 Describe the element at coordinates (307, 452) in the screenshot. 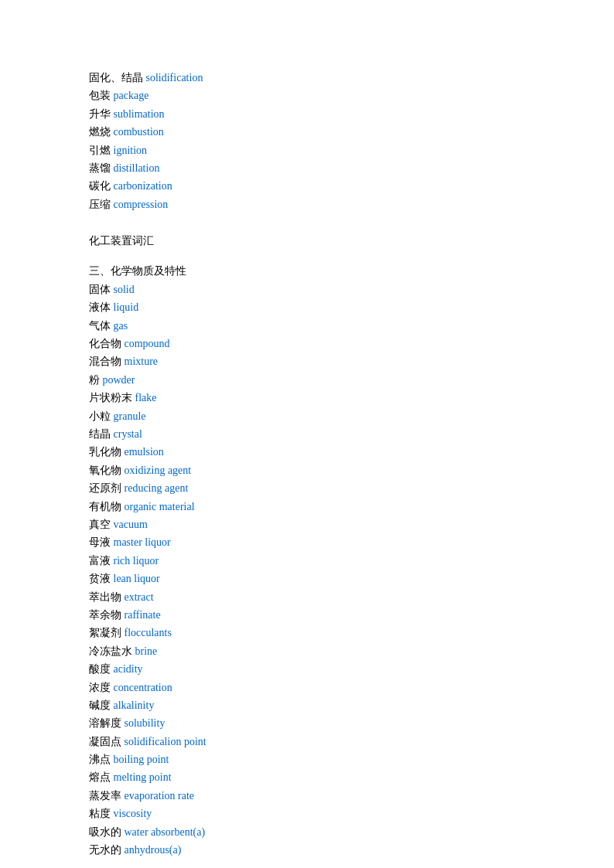

I see `term-emulsion: 乳化物 emulsion` at that location.